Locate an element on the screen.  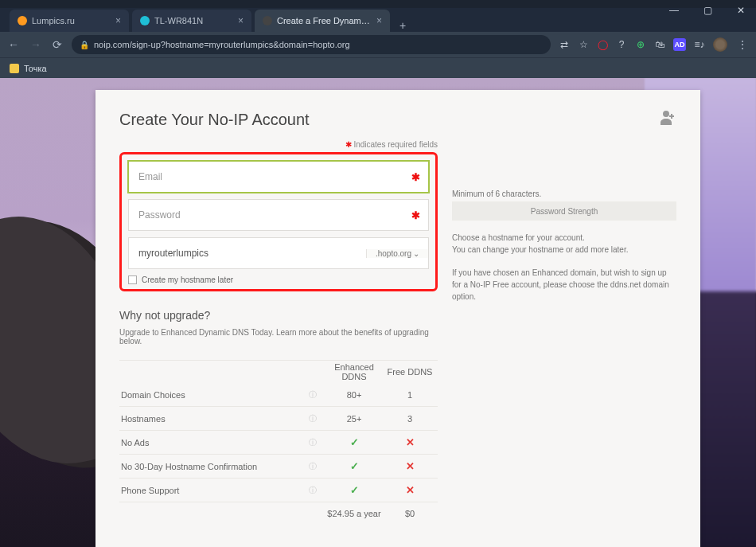
lock-icon: 🔒 is located at coordinates (84, 45).